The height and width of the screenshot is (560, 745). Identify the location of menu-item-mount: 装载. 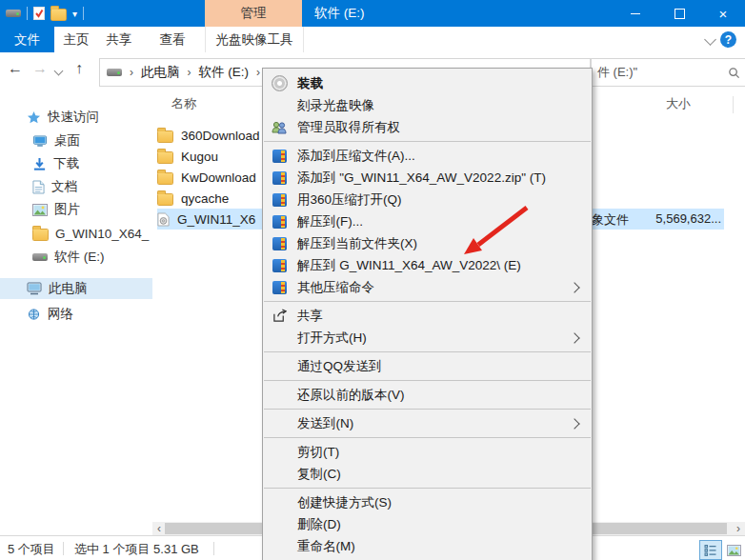
(427, 84).